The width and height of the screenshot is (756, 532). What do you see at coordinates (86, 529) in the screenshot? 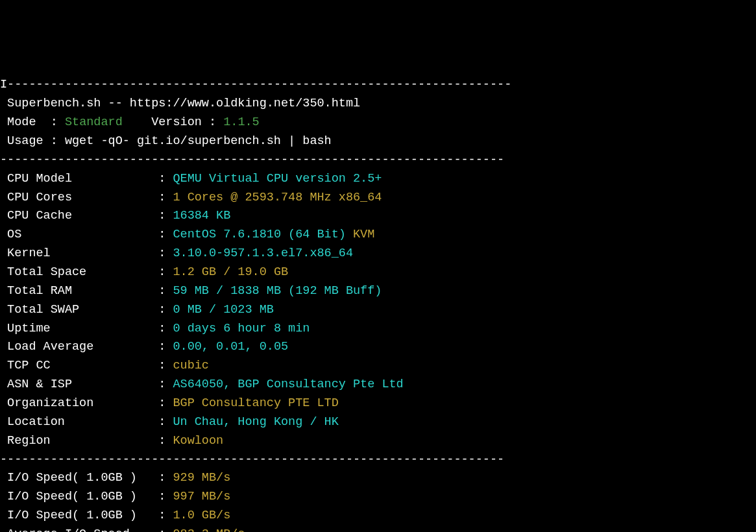
I see `io-speed-avg-label: Average I/O Speed :` at bounding box center [86, 529].